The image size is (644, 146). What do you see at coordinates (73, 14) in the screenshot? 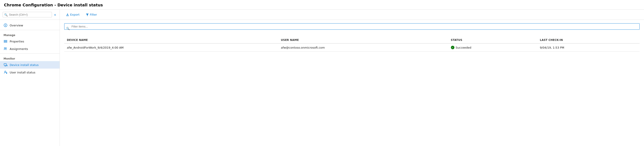
I see `export-button: Export` at bounding box center [73, 14].